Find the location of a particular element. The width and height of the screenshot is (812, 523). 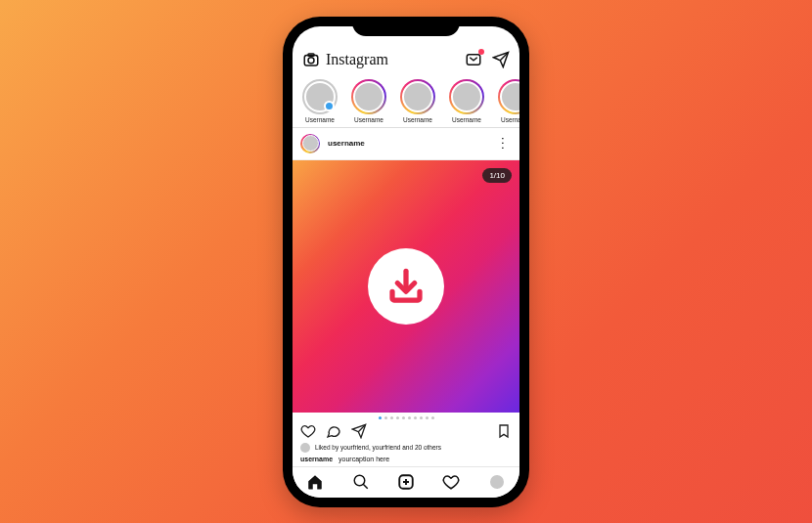

add-story-badge is located at coordinates (329, 106).